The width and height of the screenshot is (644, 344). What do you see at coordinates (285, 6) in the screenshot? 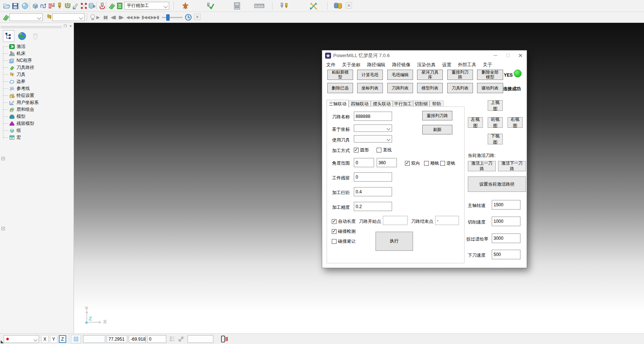
I see `tool-pair-icon` at bounding box center [285, 6].